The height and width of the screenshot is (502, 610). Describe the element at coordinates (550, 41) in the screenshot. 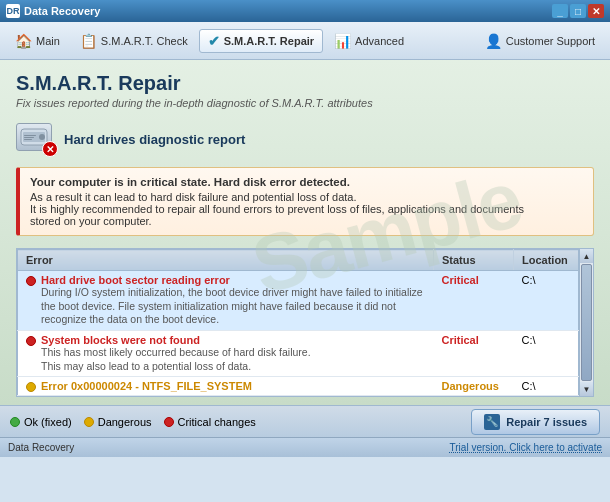

I see `customer-support-label: Customer Support` at that location.